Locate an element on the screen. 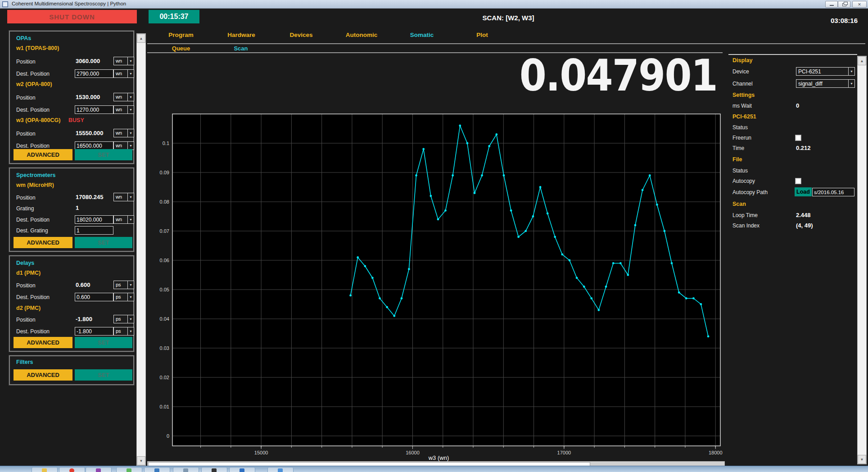 This screenshot has height=472, width=868. pci-section-title: PCI-6251 is located at coordinates (745, 117).